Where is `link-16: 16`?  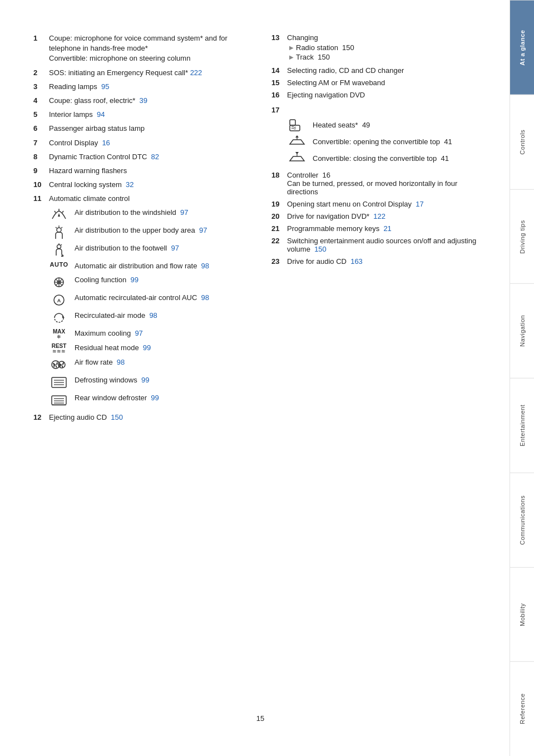
link-16: 16 is located at coordinates (106, 143).